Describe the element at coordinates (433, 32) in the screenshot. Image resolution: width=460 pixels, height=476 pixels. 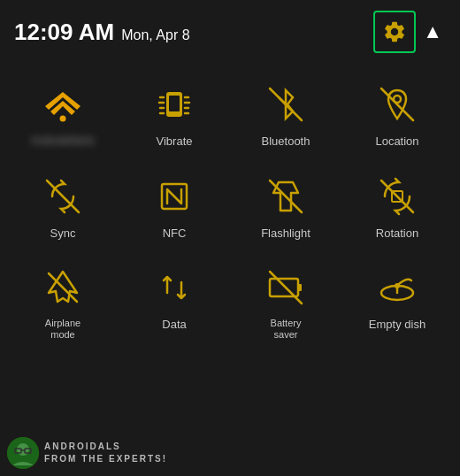
I see `collapse-button: ▲` at that location.